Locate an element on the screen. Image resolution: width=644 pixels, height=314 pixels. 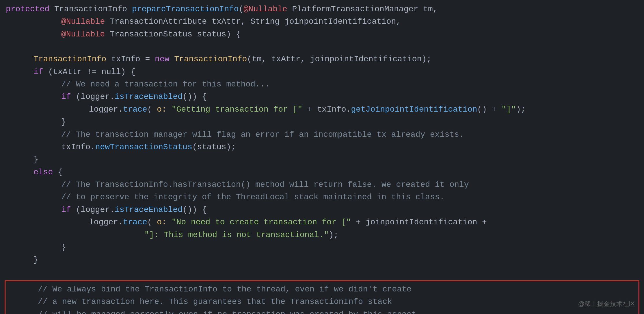
code-line-1: protected TransactionInfo prepareTransac… is located at coordinates (322, 9).